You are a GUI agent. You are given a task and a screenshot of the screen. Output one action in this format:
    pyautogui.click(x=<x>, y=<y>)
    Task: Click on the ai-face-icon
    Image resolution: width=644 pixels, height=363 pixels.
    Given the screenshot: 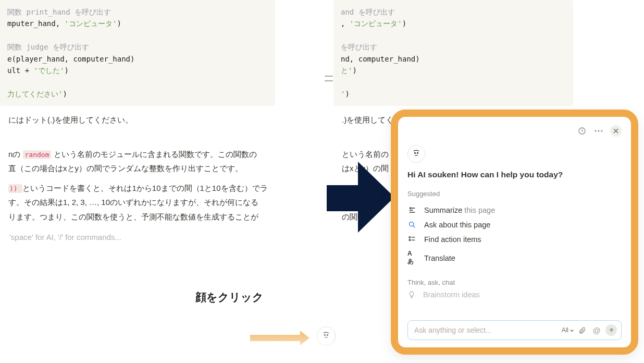 What is the action you would take?
    pyautogui.click(x=416, y=154)
    